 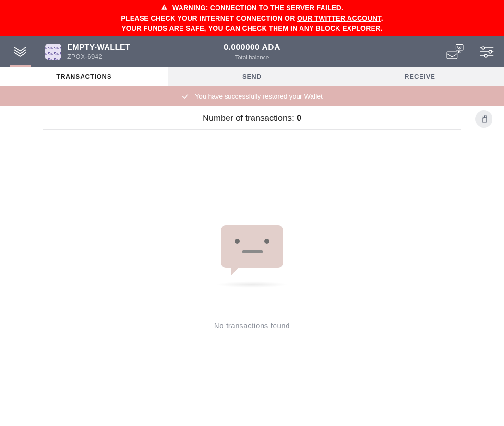 I want to click on warning-line-2-prefix: PLEASE CHECK YOUR INTERNET CONNECTION OR, so click(x=209, y=18).